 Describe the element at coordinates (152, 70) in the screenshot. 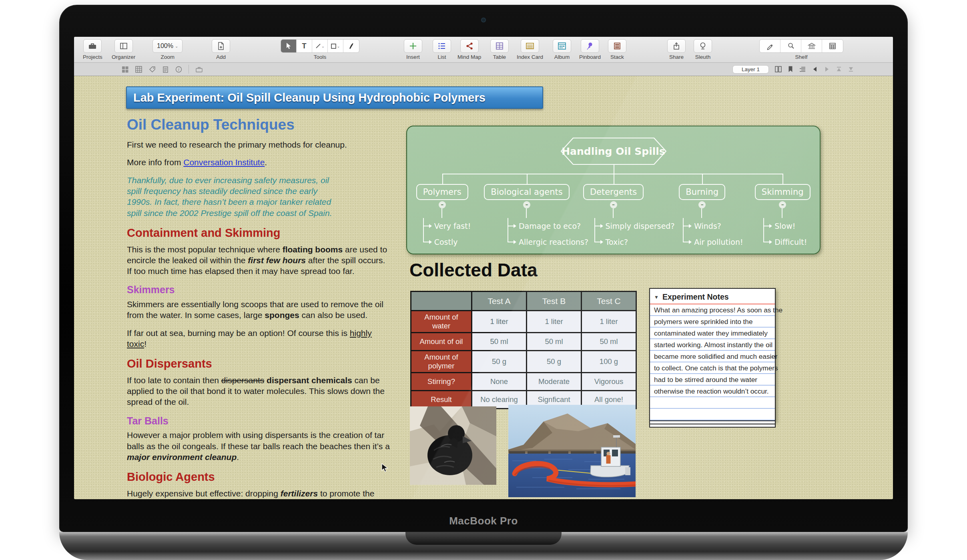

I see `tag-icon` at that location.